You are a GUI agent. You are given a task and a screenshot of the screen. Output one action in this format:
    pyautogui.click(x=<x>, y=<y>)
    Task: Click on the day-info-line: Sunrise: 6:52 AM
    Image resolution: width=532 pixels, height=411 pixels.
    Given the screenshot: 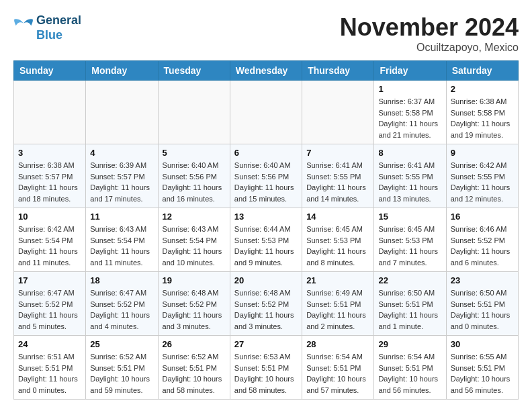 What is the action you would take?
    pyautogui.click(x=122, y=357)
    